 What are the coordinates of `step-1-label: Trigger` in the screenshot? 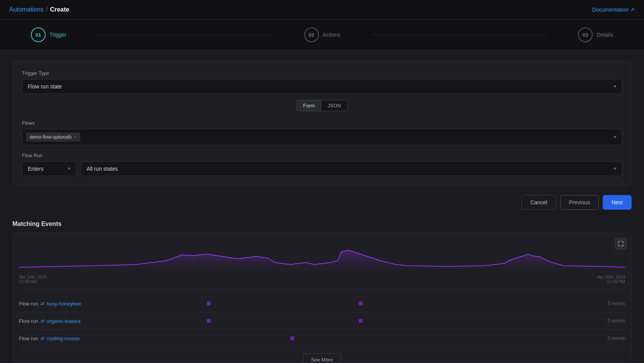 It's located at (58, 35).